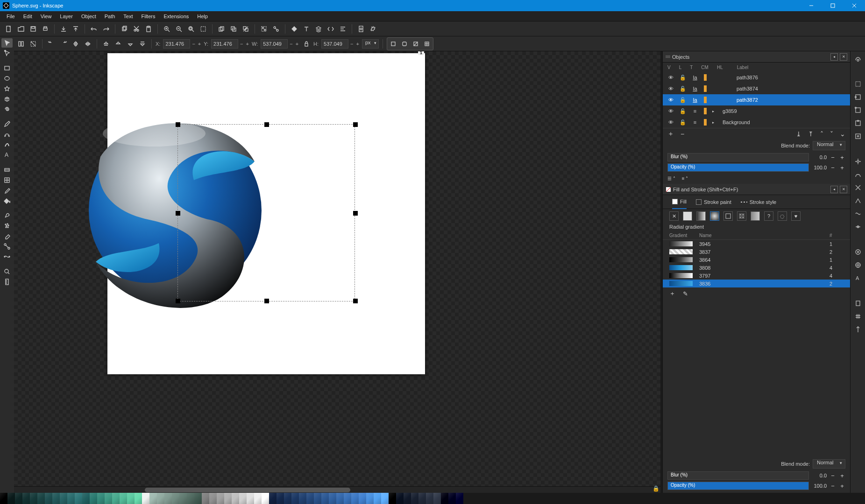  I want to click on copy-icon, so click(124, 29).